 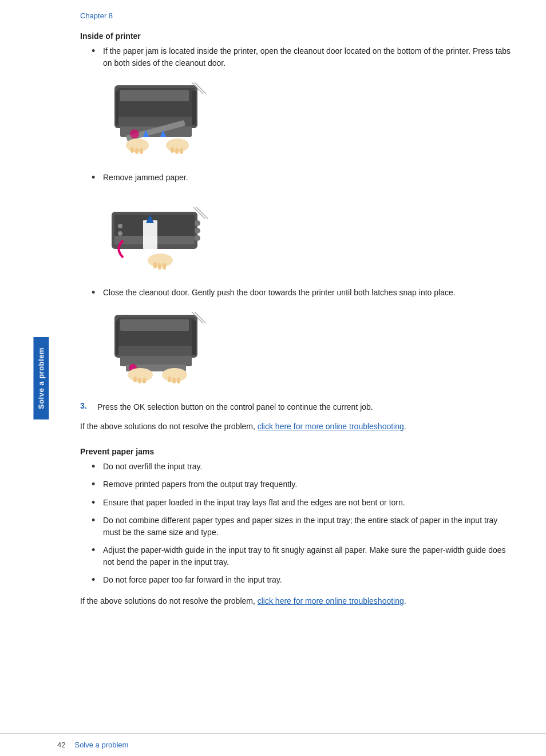 What do you see at coordinates (296, 601) in the screenshot?
I see `link-paragraph-2: If the above solutions do not resolve th…` at bounding box center [296, 601].